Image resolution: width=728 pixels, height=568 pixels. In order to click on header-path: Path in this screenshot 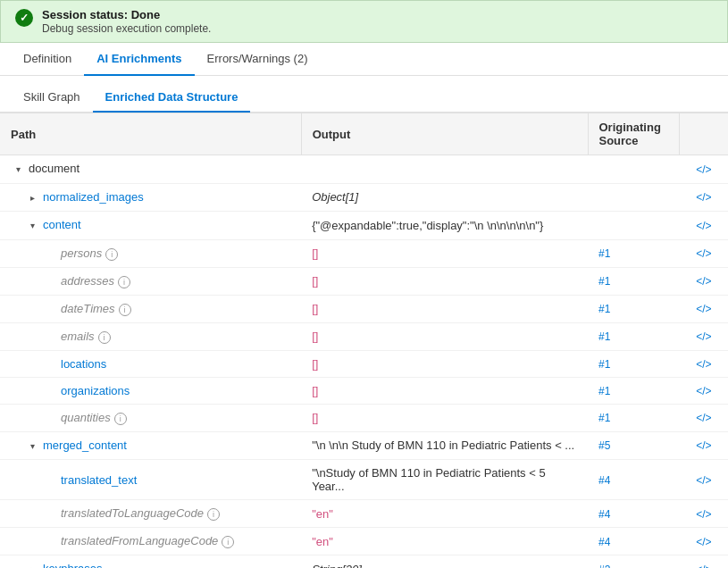, I will do `click(150, 134)`.